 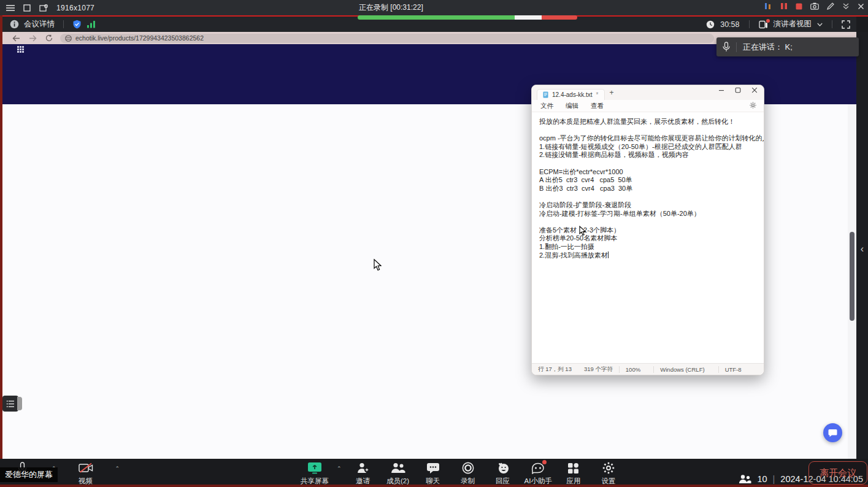 What do you see at coordinates (570, 94) in the screenshot?
I see `notepad-tab: 12.4-ads-kk.txt *` at bounding box center [570, 94].